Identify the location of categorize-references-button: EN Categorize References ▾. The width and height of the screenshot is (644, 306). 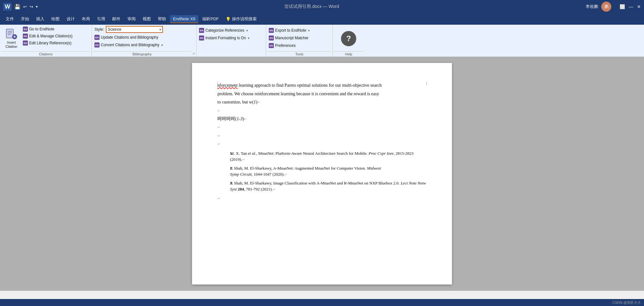
(224, 30).